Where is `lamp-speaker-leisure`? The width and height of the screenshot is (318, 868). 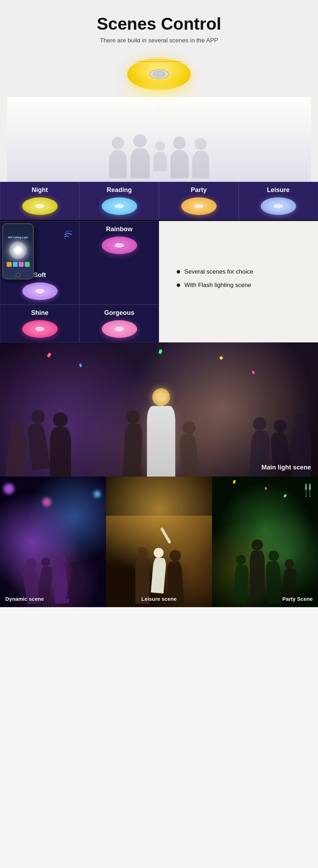 lamp-speaker-leisure is located at coordinates (278, 206).